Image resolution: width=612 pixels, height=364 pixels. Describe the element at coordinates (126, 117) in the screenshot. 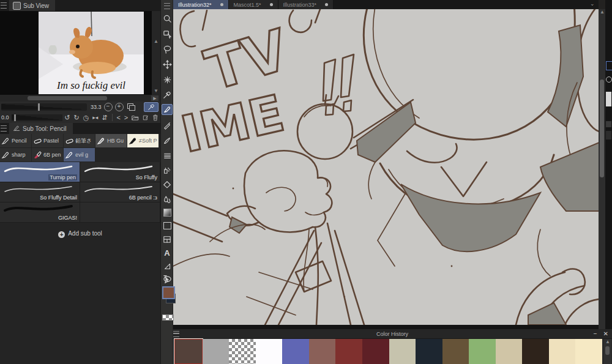

I see `next-image-icon: >` at that location.